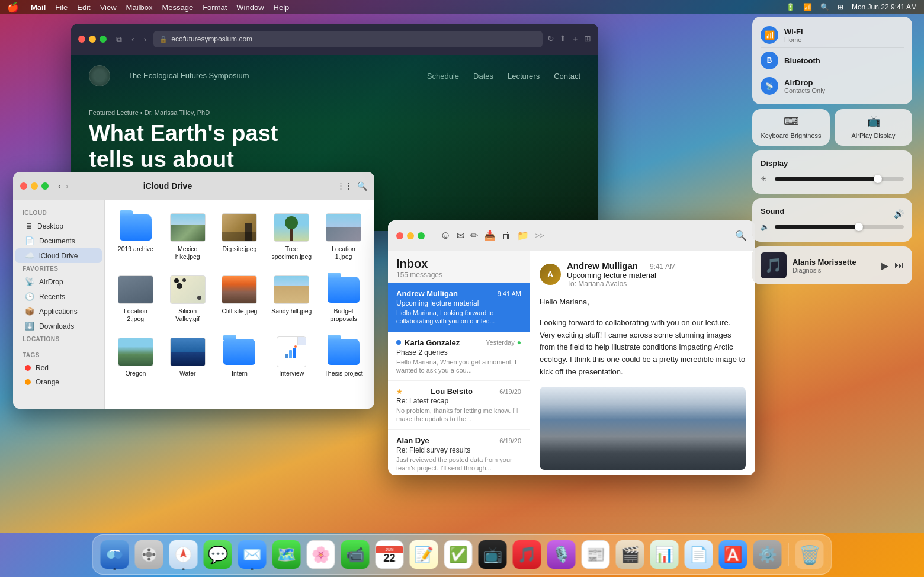  What do you see at coordinates (424, 554) in the screenshot?
I see `dock-item-notes: 📝` at bounding box center [424, 554].